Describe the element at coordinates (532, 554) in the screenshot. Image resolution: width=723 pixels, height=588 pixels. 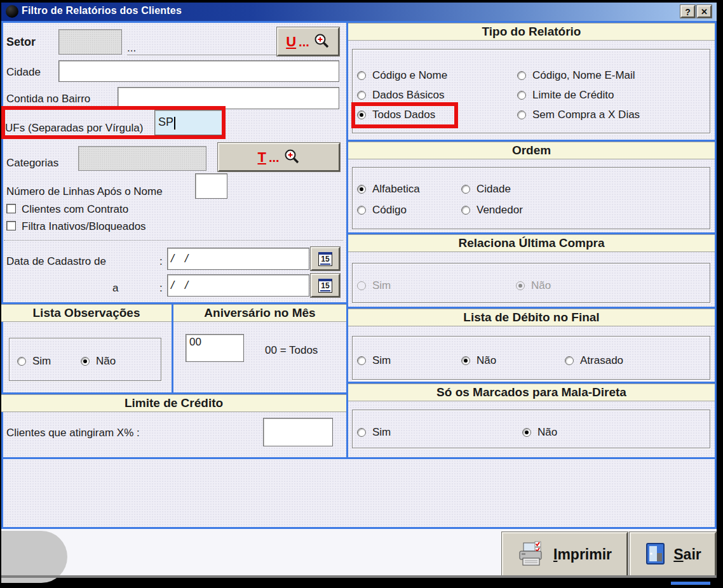
I see `printer-icon` at that location.